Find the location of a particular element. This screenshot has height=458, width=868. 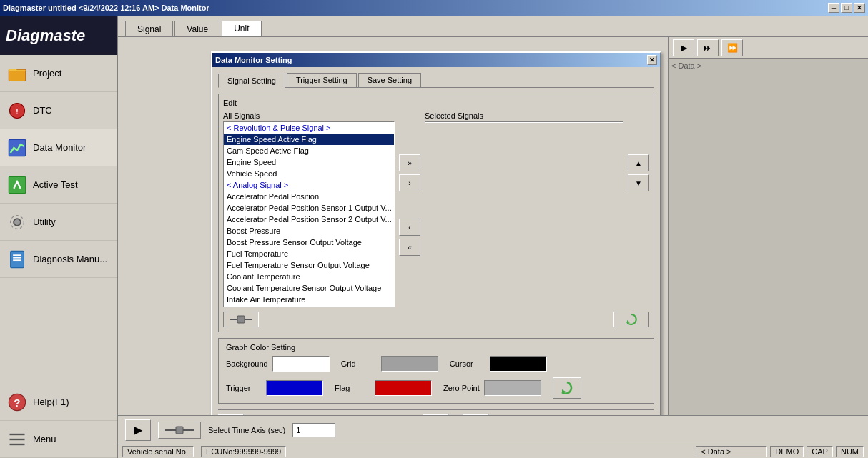

refresh-button is located at coordinates (631, 319).